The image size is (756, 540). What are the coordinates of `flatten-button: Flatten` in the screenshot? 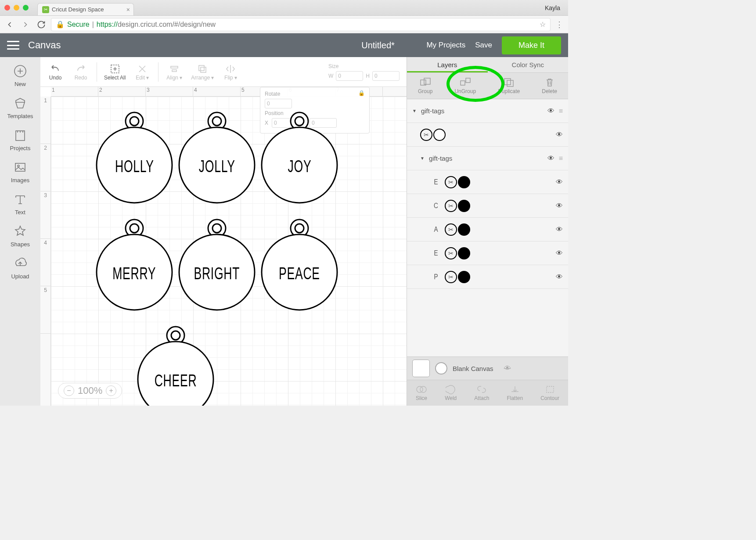 It's located at (515, 393).